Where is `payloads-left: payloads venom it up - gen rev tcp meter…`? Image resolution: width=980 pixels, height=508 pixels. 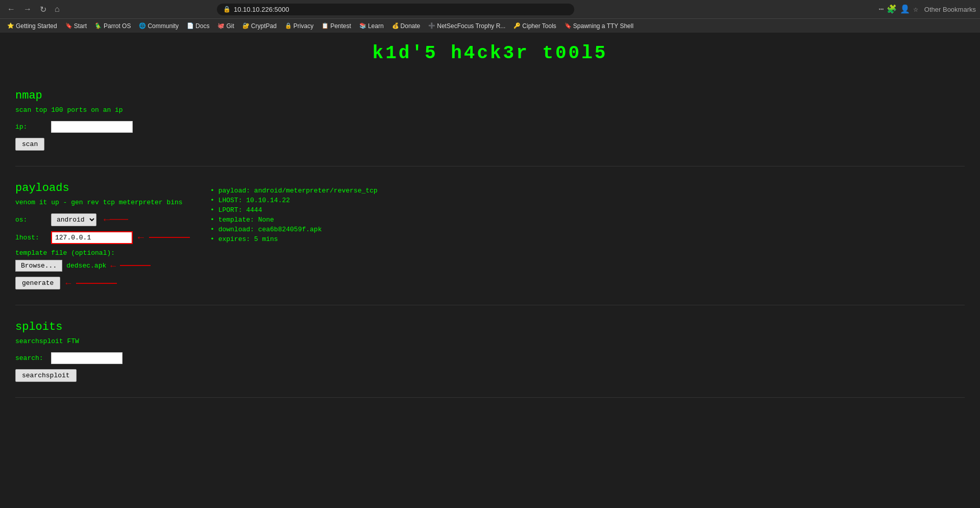 payloads-left: payloads venom it up - gen rev tcp meter… is located at coordinates (103, 236).